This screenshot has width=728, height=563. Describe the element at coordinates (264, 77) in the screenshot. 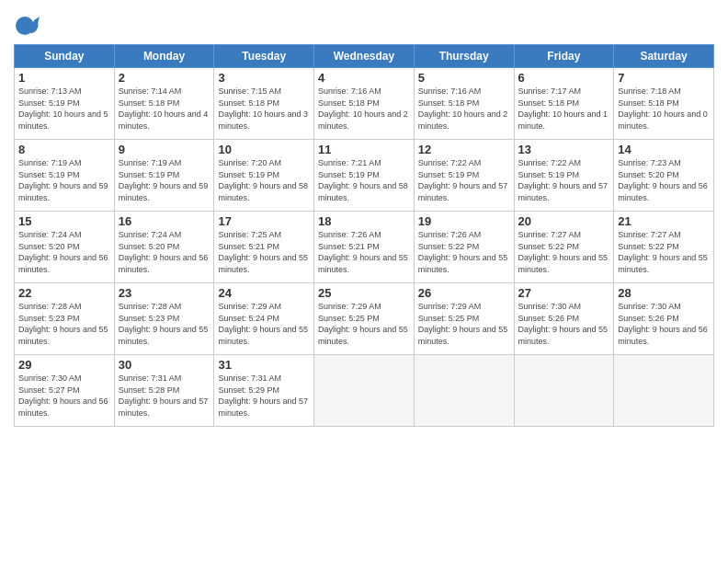

I see `day-number: 3` at that location.